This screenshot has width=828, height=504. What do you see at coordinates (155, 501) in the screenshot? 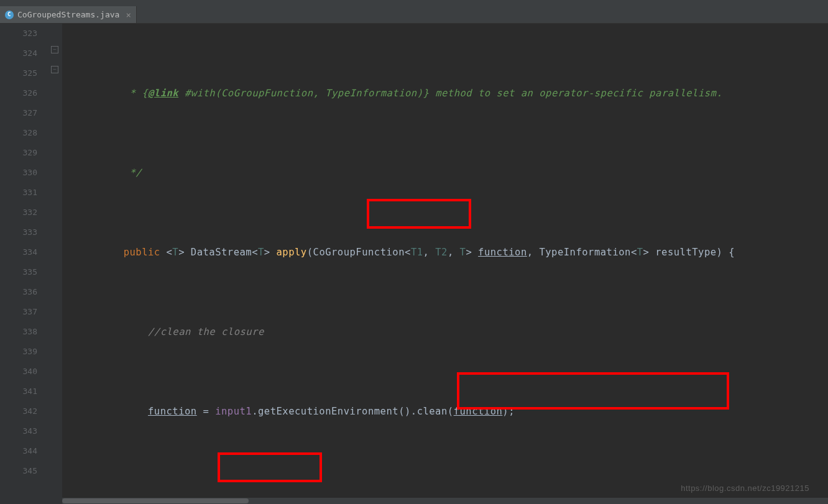
I see `scrollbar-thumb` at bounding box center [155, 501].